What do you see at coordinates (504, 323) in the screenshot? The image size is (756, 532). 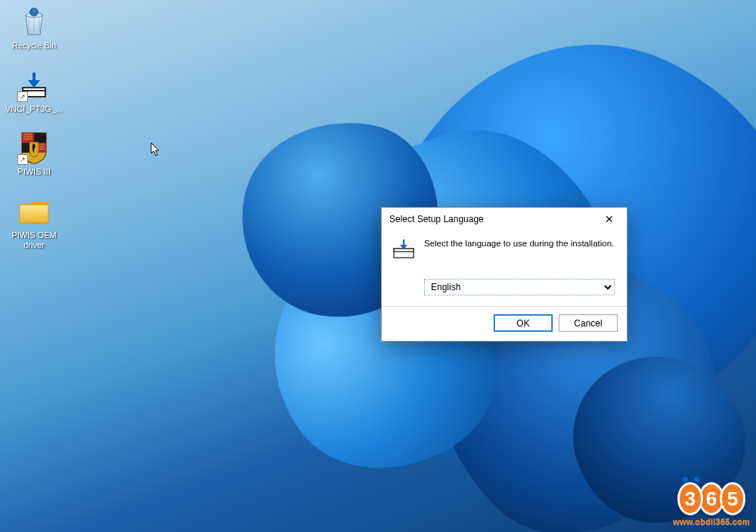 I see `dialog-footer: OK Cancel` at bounding box center [504, 323].